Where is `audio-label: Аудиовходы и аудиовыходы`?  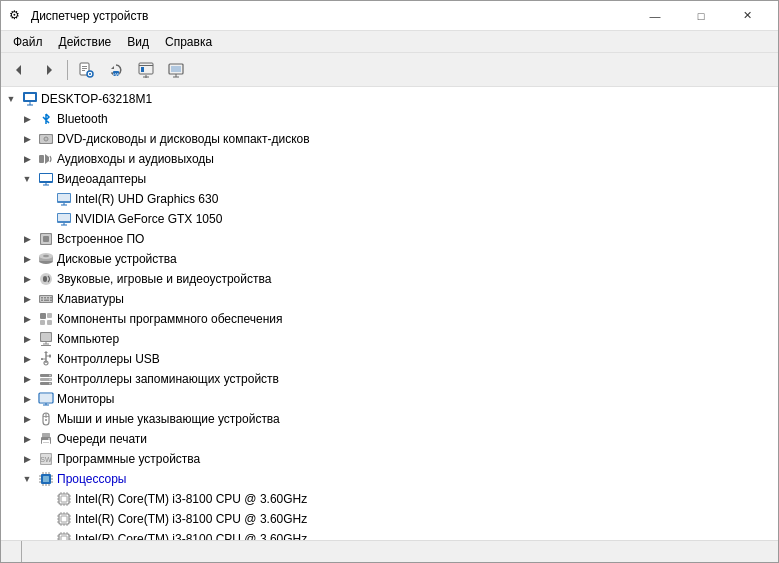 audio-label: Аудиовходы и аудиовыходы is located at coordinates (136, 159).